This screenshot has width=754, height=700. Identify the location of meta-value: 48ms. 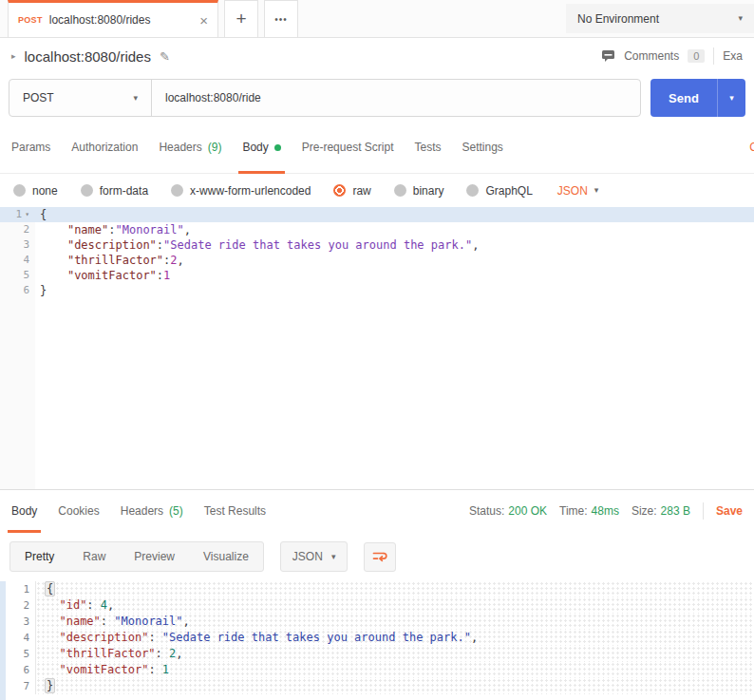
(606, 511).